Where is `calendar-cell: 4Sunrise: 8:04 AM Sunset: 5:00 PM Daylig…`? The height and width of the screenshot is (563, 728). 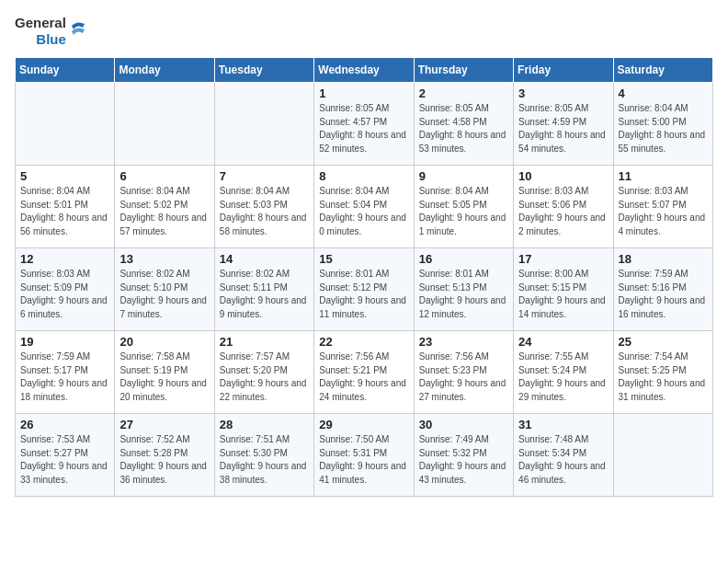
calendar-cell: 4Sunrise: 8:04 AM Sunset: 5:00 PM Daylig… is located at coordinates (663, 124).